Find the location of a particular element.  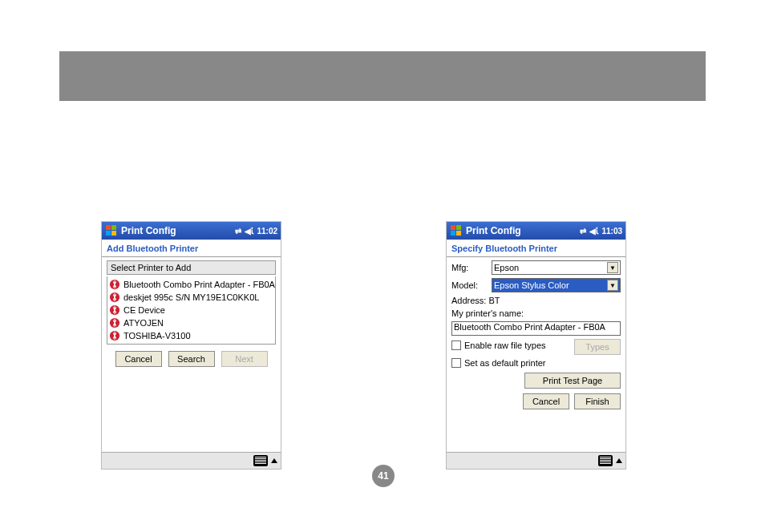

clock-text: 11:03 is located at coordinates (612, 231).